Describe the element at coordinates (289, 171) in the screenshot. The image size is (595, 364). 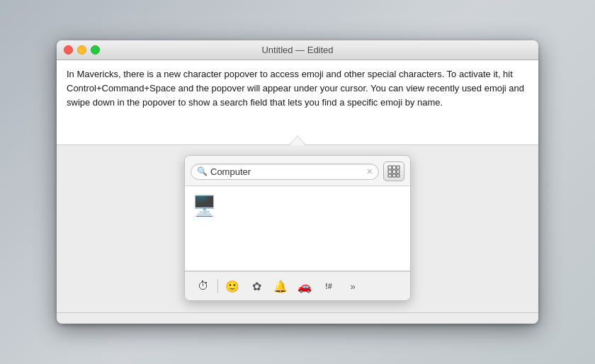
I see `search-input` at that location.